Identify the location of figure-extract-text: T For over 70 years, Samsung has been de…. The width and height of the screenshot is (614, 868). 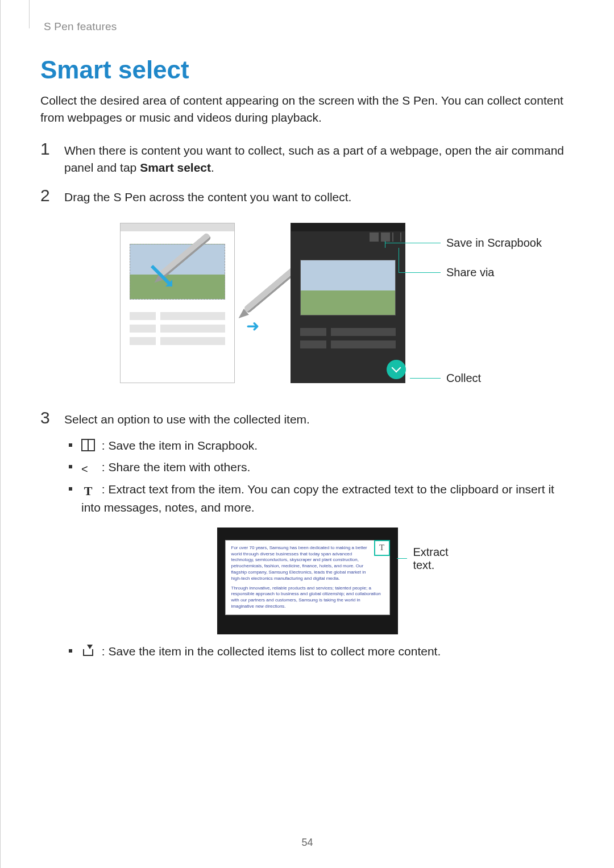
(307, 581).